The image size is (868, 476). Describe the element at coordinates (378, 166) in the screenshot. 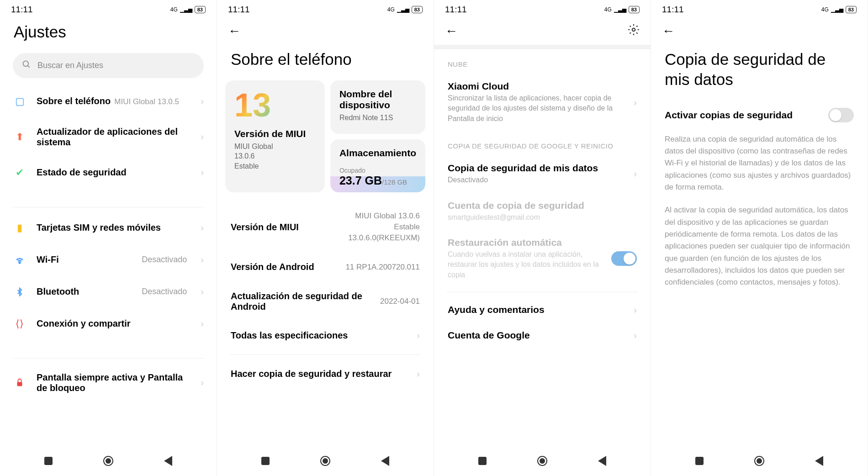

I see `card-storage: Almacenamiento Ocupado 23.7 GB/128 GB` at that location.